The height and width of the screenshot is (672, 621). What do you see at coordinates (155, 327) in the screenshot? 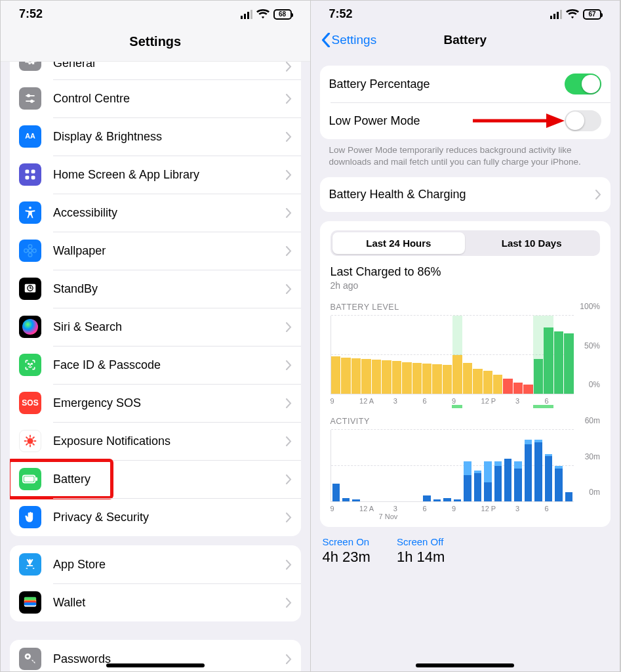
I see `settings-row-siri-search: Siri & Search` at bounding box center [155, 327].